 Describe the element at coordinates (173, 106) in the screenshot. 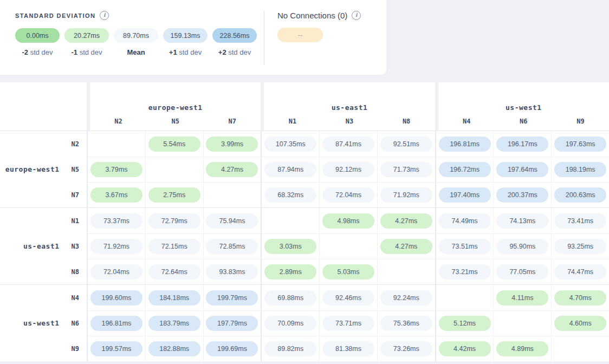

I see `column-group-europe-west1: europe-west1N2N5N7` at that location.